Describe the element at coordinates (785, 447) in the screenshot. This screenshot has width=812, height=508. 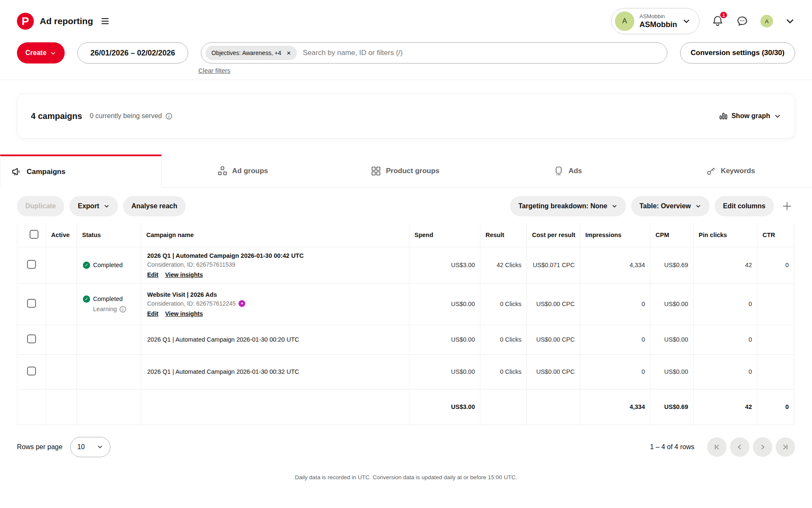
I see `last-page-button` at that location.